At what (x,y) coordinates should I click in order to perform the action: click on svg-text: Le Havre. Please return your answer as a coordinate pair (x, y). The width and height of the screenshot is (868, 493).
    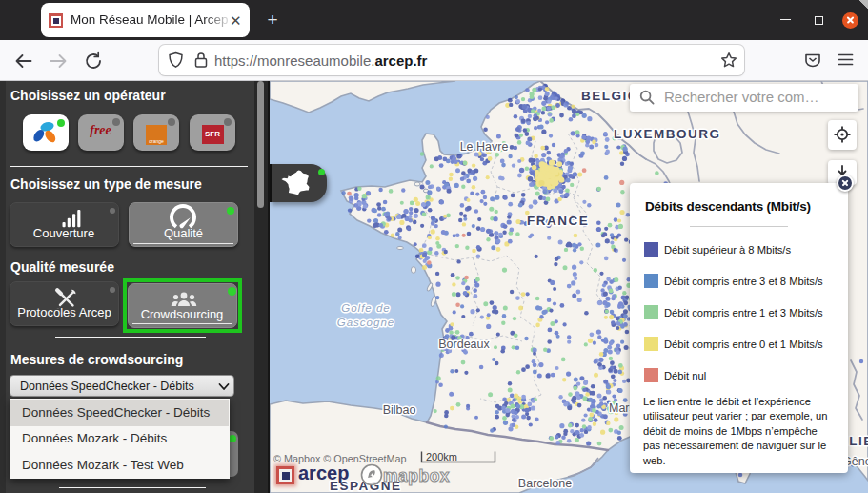
    Looking at the image, I should click on (484, 147).